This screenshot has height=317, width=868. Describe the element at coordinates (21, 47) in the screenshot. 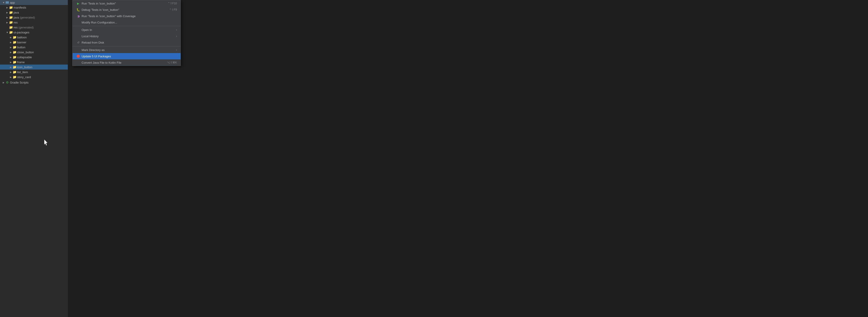

I see `button-label: button` at that location.